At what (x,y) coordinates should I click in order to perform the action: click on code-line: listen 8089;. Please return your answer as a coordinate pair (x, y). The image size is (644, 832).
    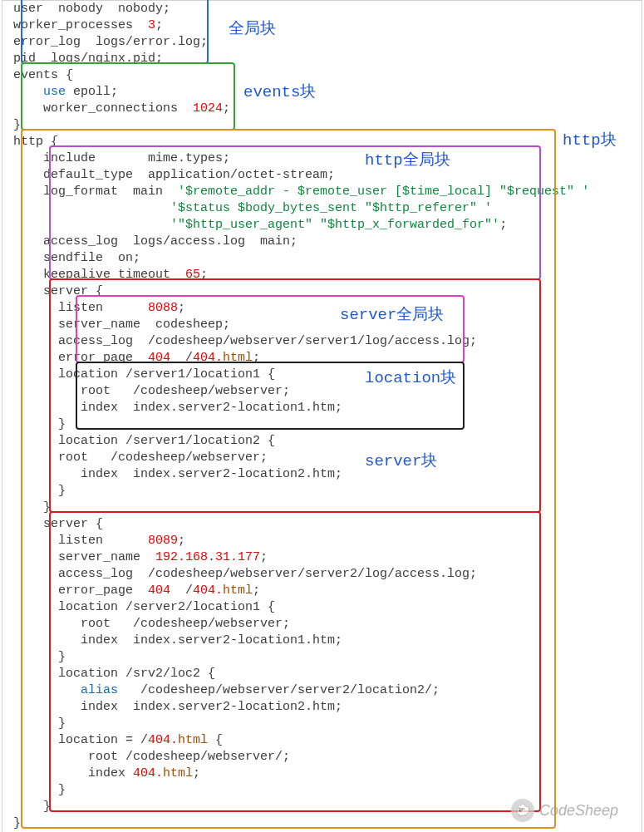
    Looking at the image, I should click on (324, 541).